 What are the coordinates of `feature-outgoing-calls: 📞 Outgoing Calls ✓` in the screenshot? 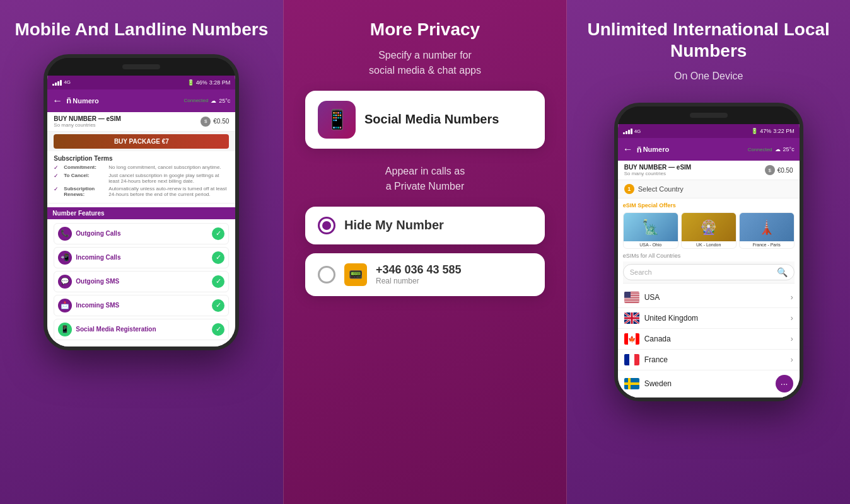 It's located at (141, 234).